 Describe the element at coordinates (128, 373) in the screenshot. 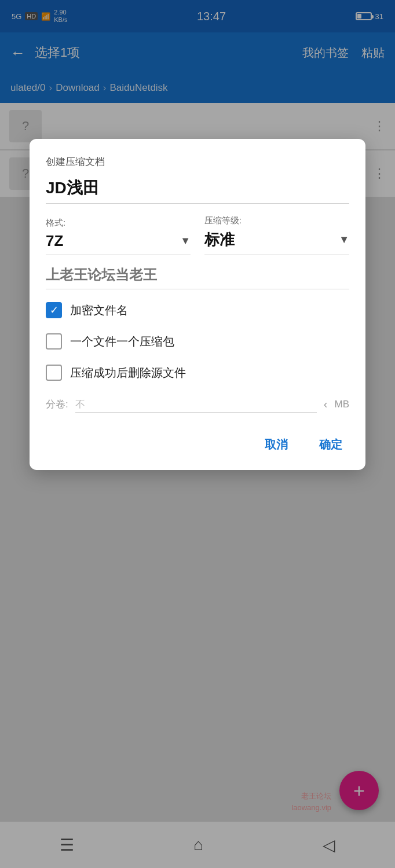

I see `checkbox-delete-source-label: 压缩成功后删除源文件` at that location.